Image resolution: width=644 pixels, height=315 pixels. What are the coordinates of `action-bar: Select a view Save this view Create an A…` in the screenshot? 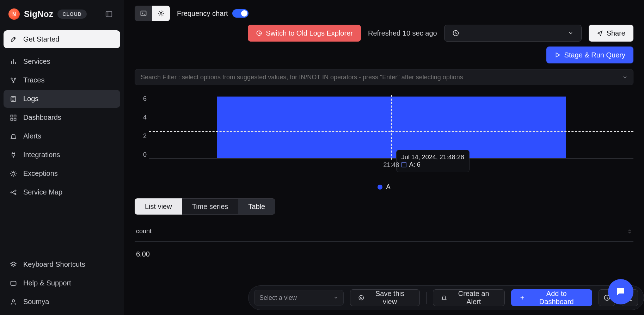 It's located at (446, 298).